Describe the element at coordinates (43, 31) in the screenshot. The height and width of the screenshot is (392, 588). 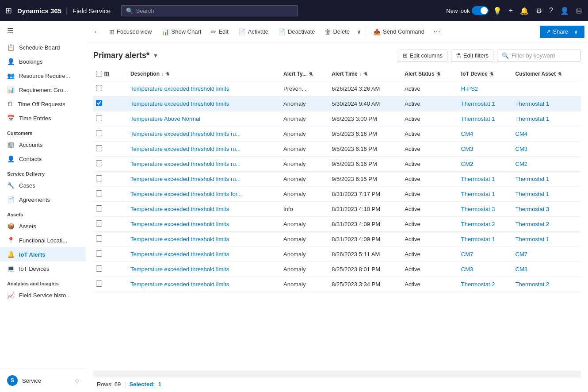
I see `sidebar-hamburger: ☰` at that location.